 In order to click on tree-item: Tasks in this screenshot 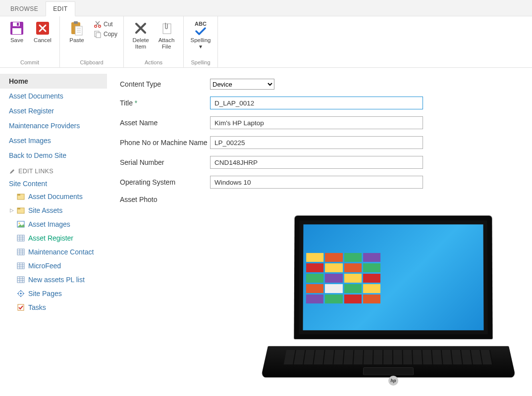, I will do `click(53, 307)`.